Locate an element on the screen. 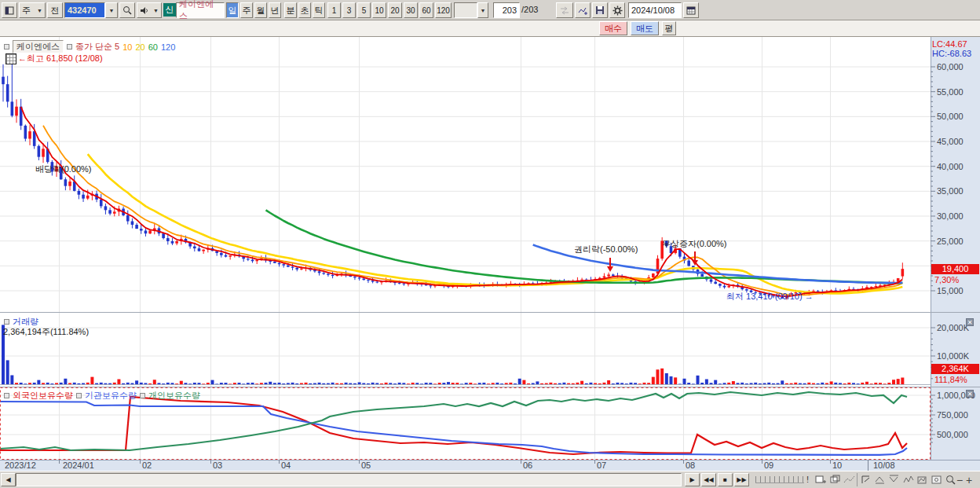 The width and height of the screenshot is (980, 488). minute-3-button: 3 is located at coordinates (349, 10).